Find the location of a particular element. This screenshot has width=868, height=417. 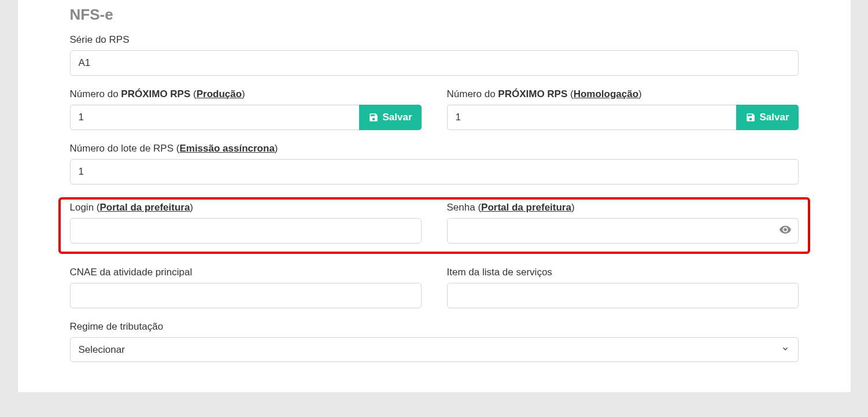

login-label: Login (Portal da prefeitura) is located at coordinates (246, 208).